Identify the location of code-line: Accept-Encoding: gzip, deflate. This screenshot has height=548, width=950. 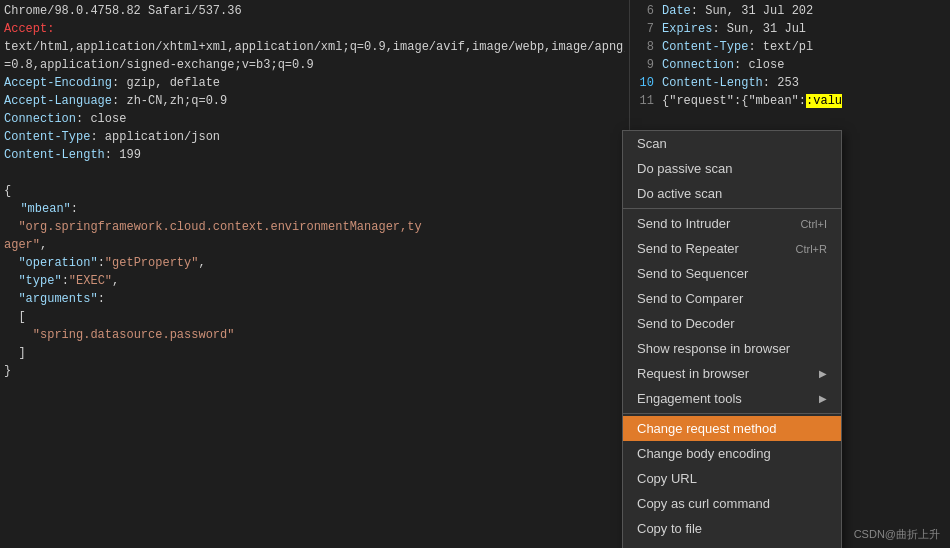
(314, 83).